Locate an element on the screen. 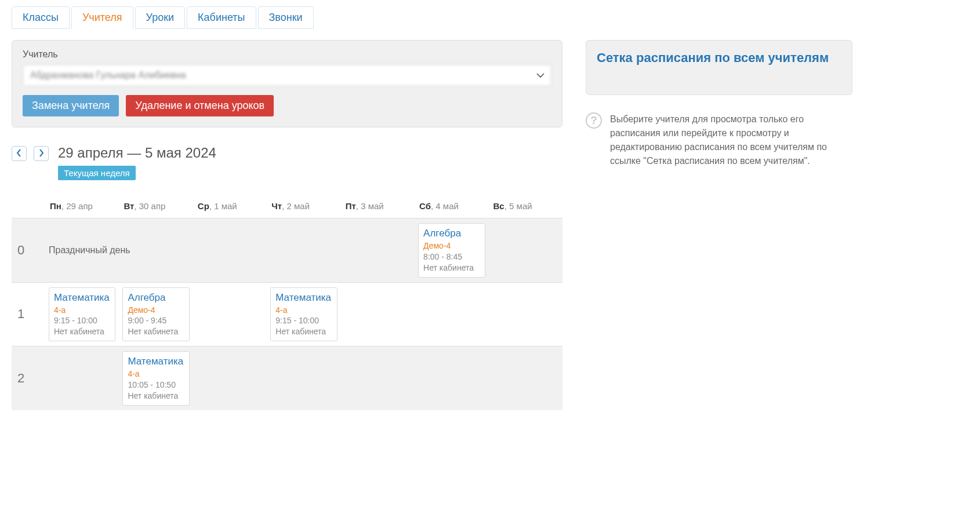 This screenshot has width=980, height=507. tab-link: Классы is located at coordinates (41, 17).